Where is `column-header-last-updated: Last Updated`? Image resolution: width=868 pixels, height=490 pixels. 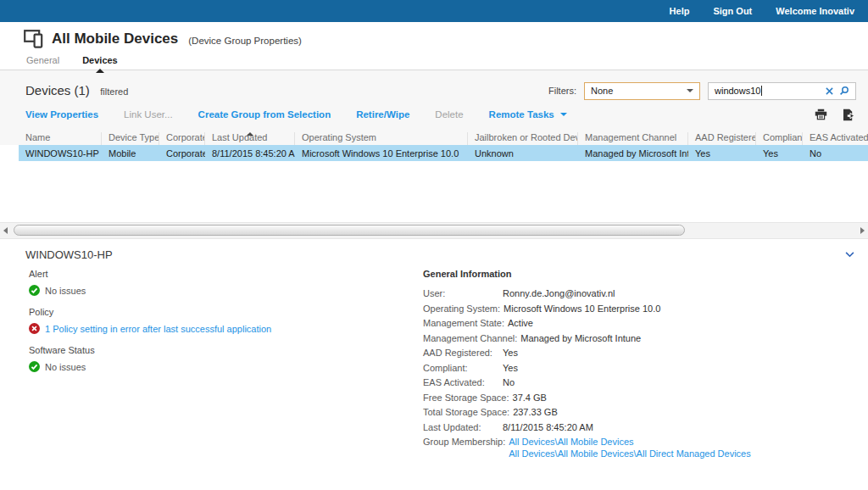
column-header-last-updated: Last Updated is located at coordinates (250, 139).